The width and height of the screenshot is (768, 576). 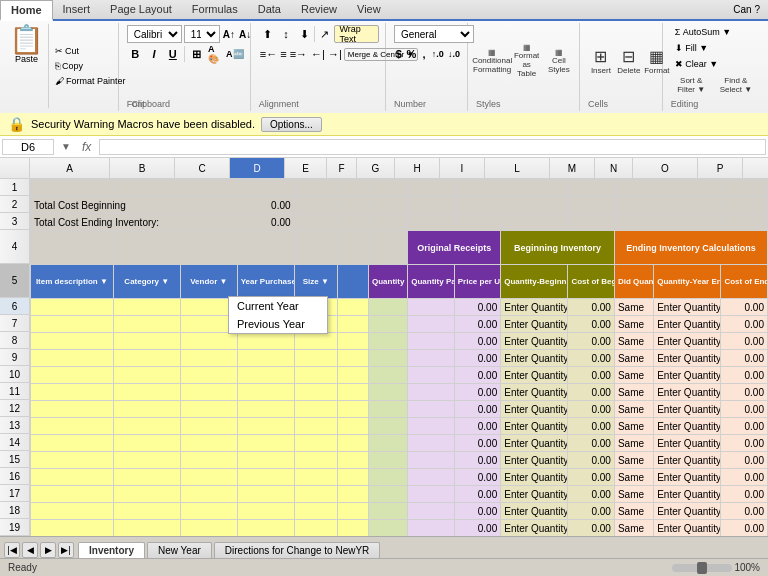 I want to click on cell-L12: Enter Quantity, so click(x=534, y=410).